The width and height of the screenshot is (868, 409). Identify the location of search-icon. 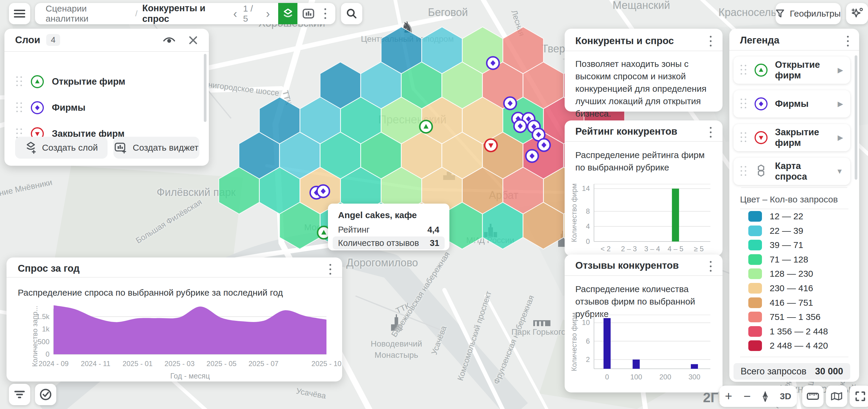
(352, 13).